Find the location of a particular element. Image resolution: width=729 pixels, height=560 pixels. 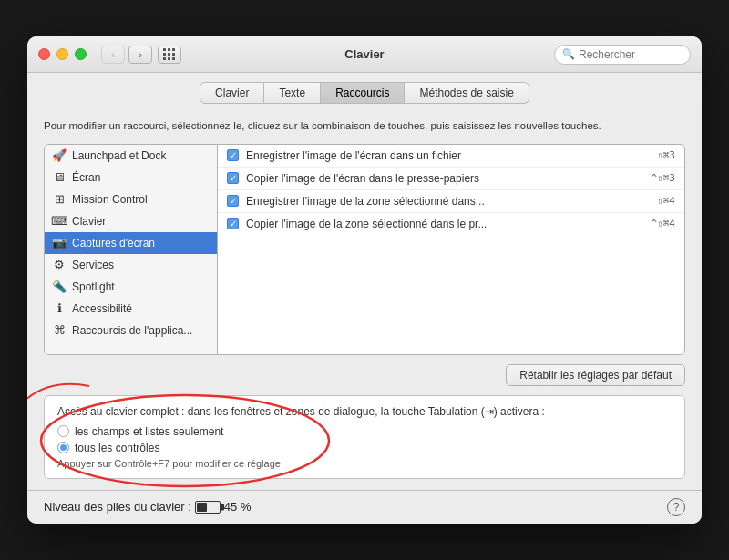

traffic-lights is located at coordinates (62, 55).